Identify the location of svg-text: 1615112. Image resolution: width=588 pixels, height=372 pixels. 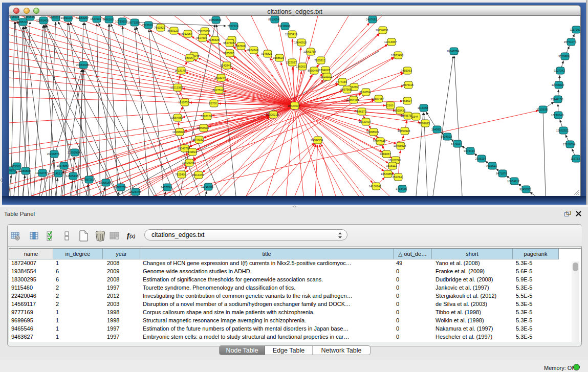
(391, 166).